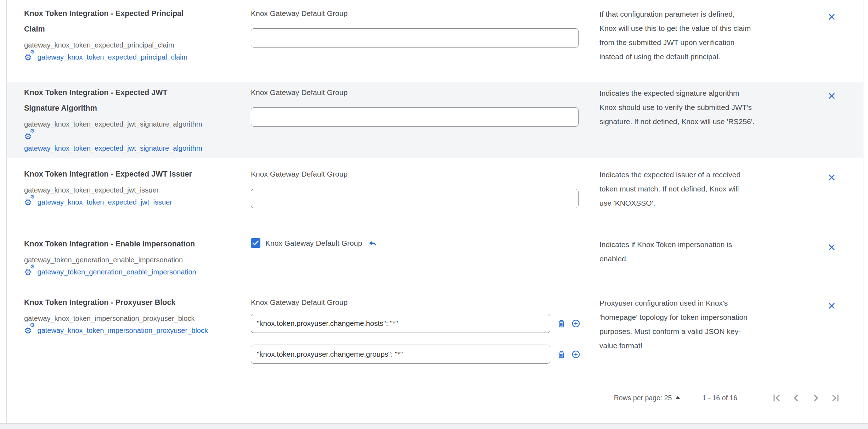 The width and height of the screenshot is (868, 429). What do you see at coordinates (711, 44) in the screenshot?
I see `config-description-cell: If that configuration parameter is defin…` at bounding box center [711, 44].